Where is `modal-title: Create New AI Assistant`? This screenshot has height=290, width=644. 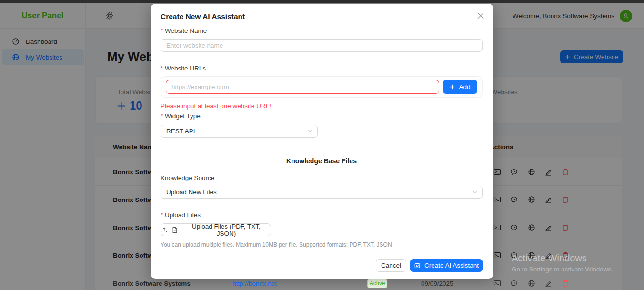 modal-title: Create New AI Assistant is located at coordinates (203, 17).